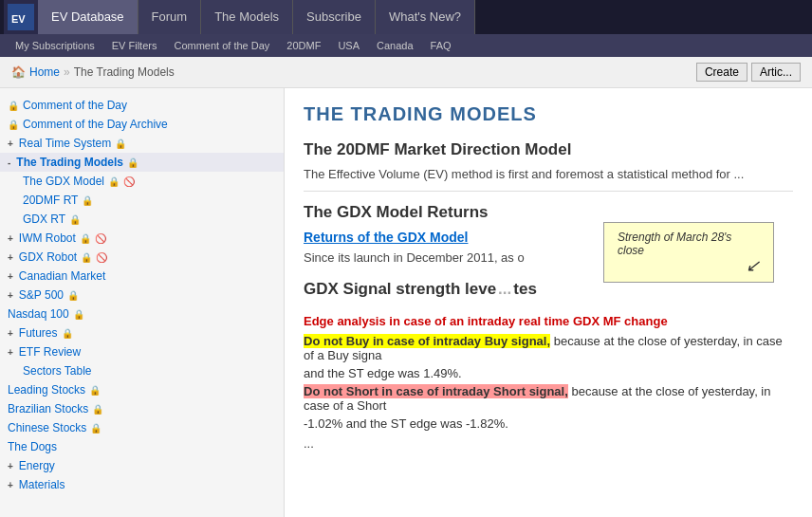 The width and height of the screenshot is (812, 517). I want to click on sidebar-link-brazilian-stocks: Brazilian Stocks, so click(47, 409).